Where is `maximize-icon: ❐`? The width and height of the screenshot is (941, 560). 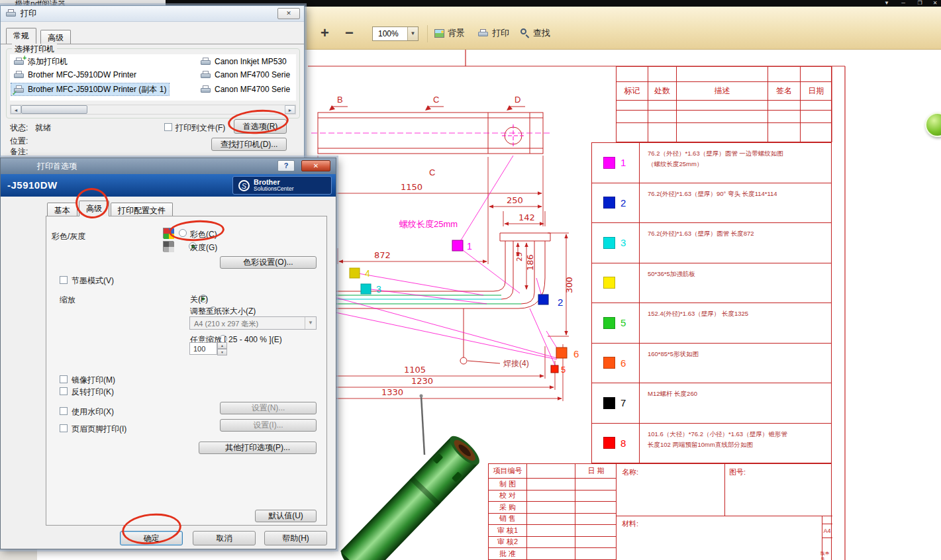 maximize-icon: ❐ is located at coordinates (920, 3).